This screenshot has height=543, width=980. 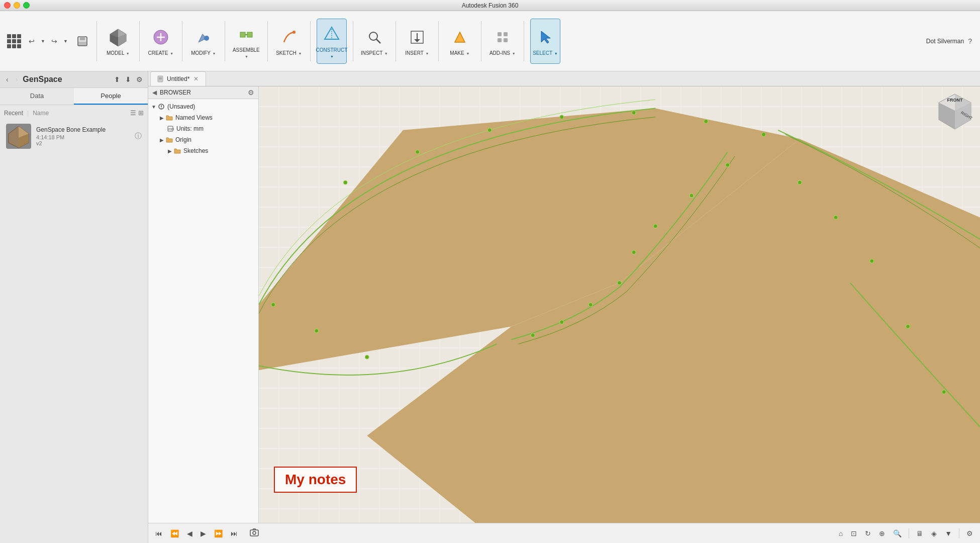 What do you see at coordinates (155, 93) in the screenshot?
I see `browser-collapse-button: ◀` at bounding box center [155, 93].